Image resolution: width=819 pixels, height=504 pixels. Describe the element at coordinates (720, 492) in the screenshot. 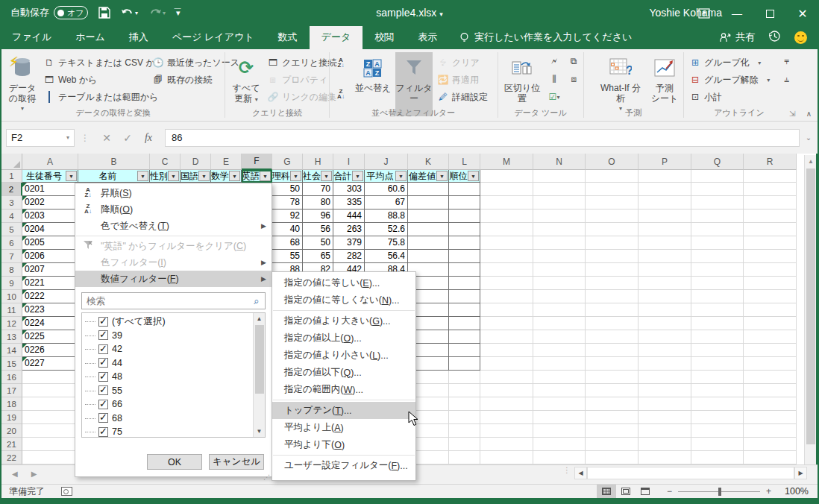

I see `zoom-slider-thumb` at that location.